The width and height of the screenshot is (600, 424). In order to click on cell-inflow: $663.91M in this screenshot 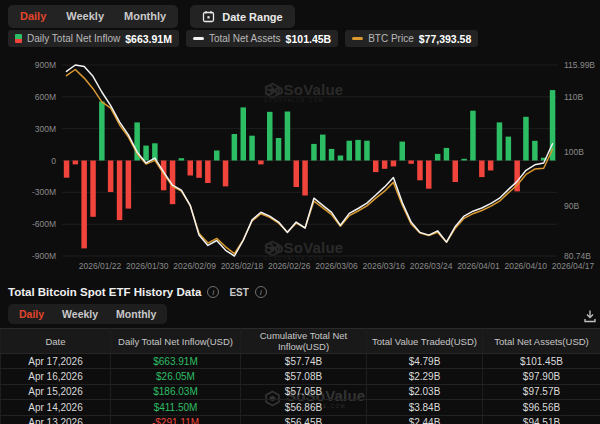, I will do `click(176, 362)`.